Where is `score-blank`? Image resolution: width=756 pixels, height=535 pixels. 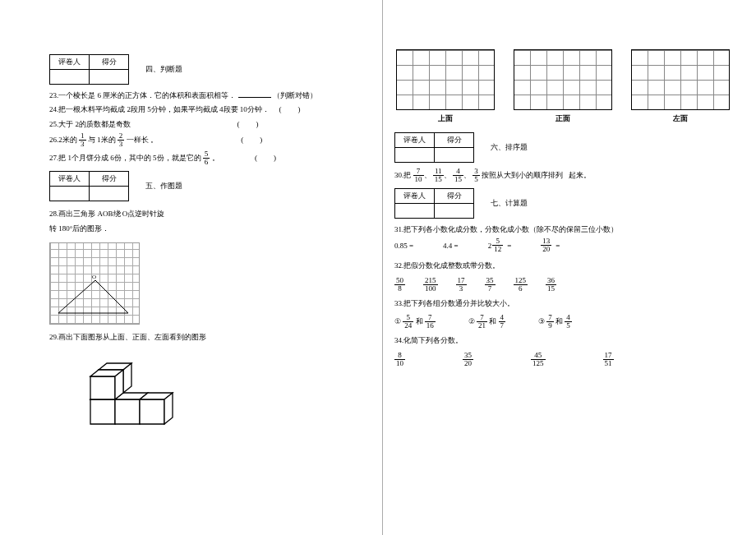
score-blank is located at coordinates (109, 77).